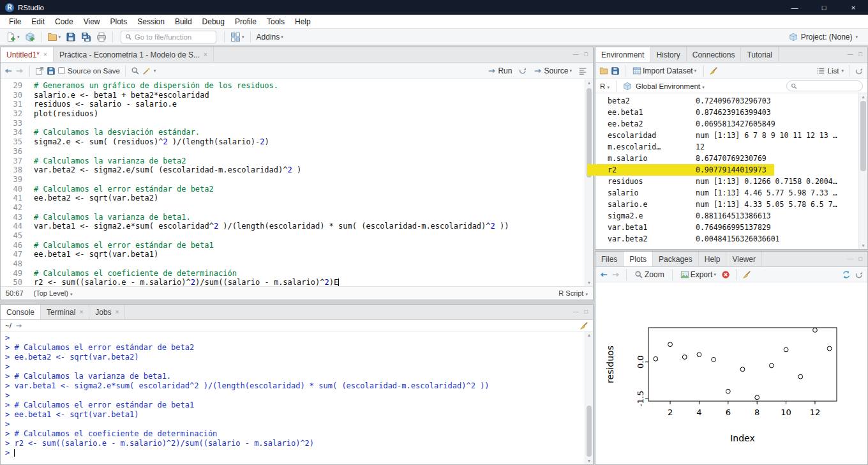 The image size is (868, 465). What do you see at coordinates (8, 71) in the screenshot?
I see `back-icon` at bounding box center [8, 71].